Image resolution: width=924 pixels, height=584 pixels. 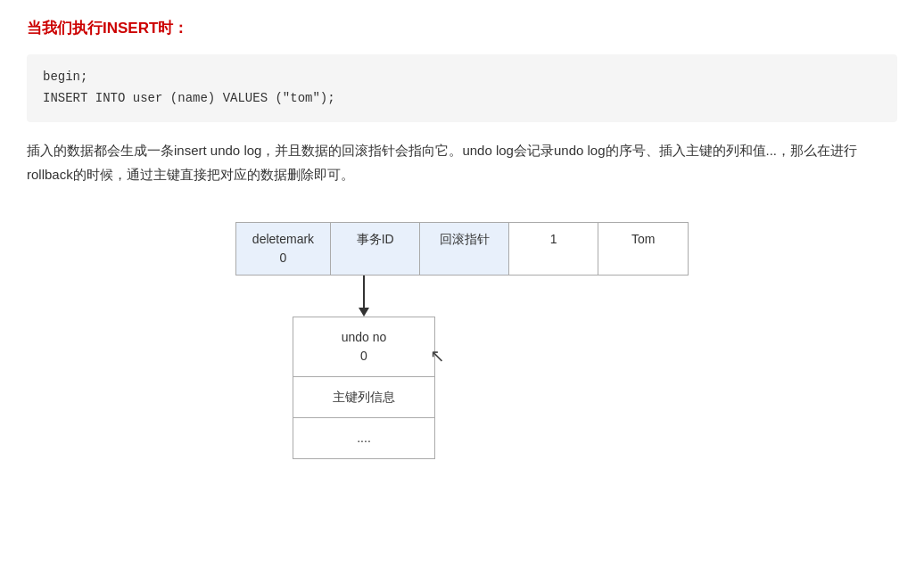 What do you see at coordinates (364, 388) in the screenshot?
I see `undo-log-box: undo no0 ↖ 主键列信息 ....` at bounding box center [364, 388].